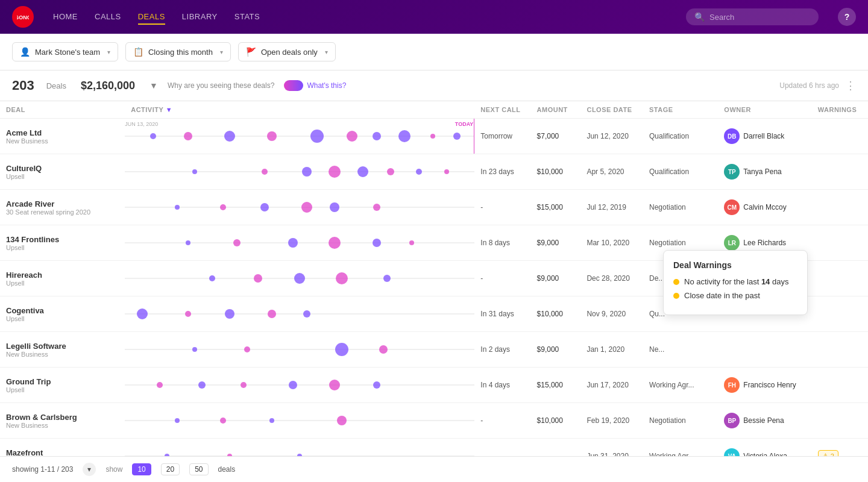  Describe the element at coordinates (23, 17) in the screenshot. I see `logo: GONG` at that location.